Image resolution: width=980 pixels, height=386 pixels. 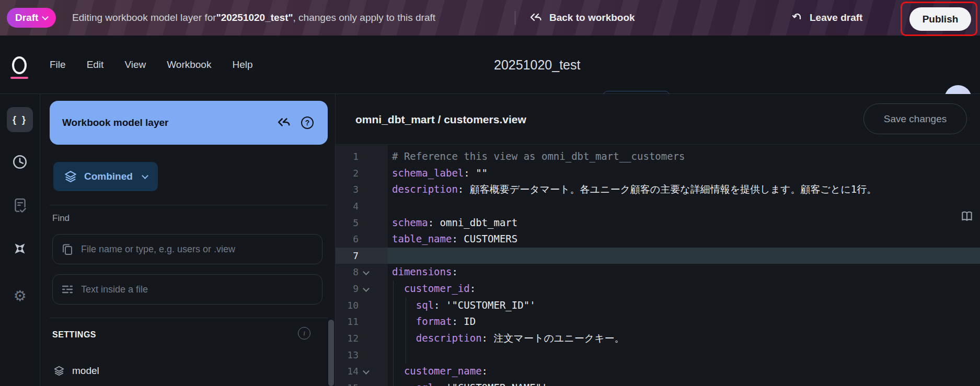 I want to click on line-number: 9, so click(x=347, y=289).